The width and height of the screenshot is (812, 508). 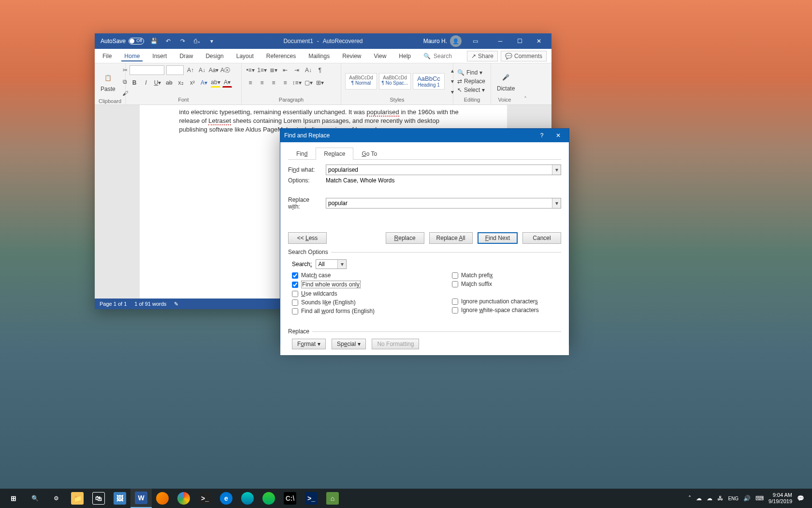 What do you see at coordinates (520, 41) in the screenshot?
I see `maximize-button: ☐` at bounding box center [520, 41].